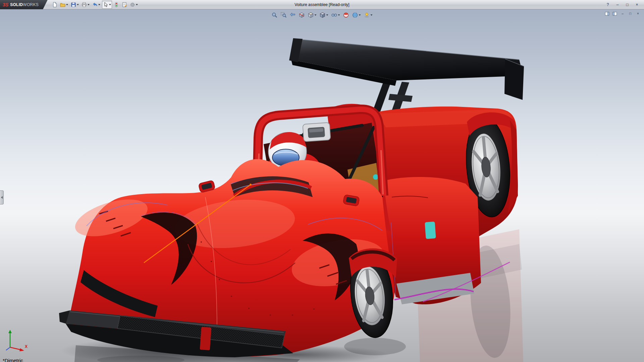 The height and width of the screenshot is (362, 644). What do you see at coordinates (26, 347) in the screenshot?
I see `triad-x-label: X` at bounding box center [26, 347].